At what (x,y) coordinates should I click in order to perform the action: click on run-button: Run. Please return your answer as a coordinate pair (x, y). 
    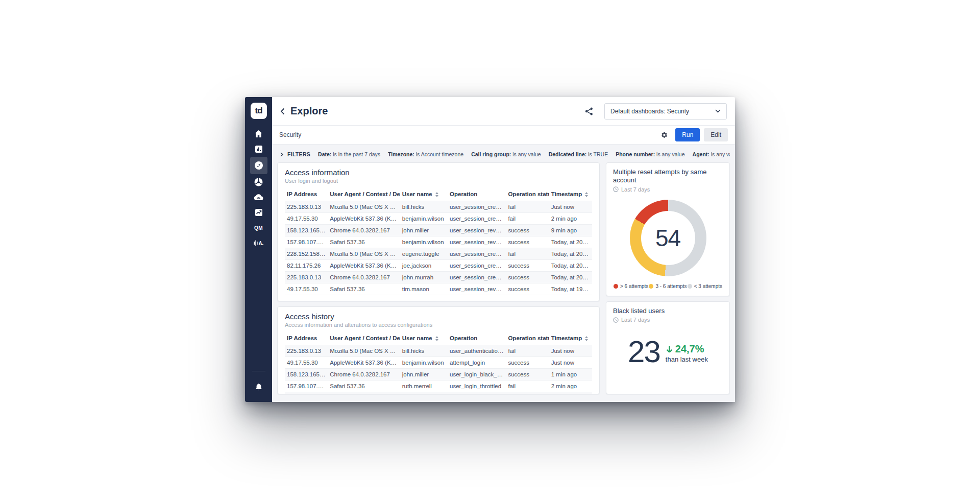
    Looking at the image, I should click on (688, 135).